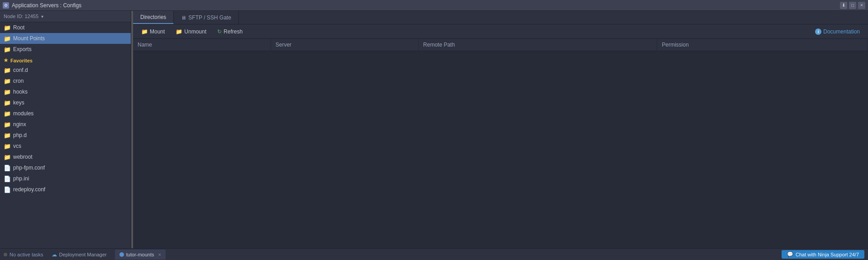  What do you see at coordinates (65, 60) in the screenshot?
I see `favorites-header: ★ Favorites` at bounding box center [65, 60].